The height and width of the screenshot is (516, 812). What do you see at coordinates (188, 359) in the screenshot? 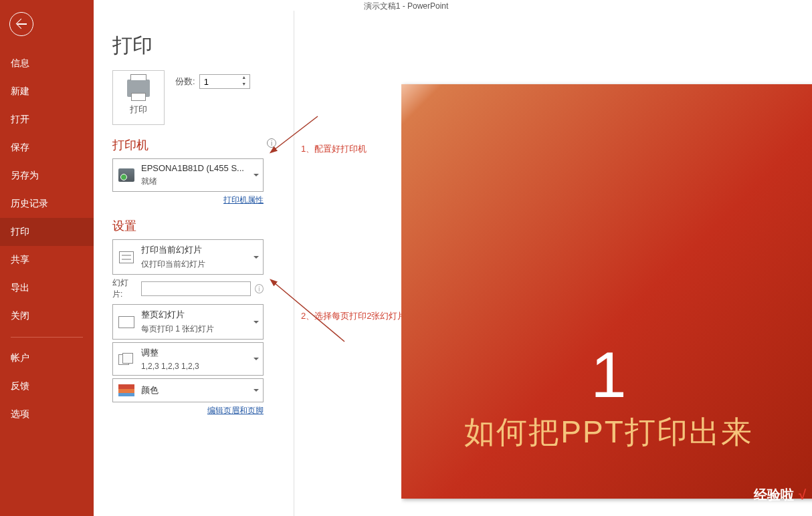
I see `collate-dropdown: 调整 1,2,3 1,2,3 1,2,3` at bounding box center [188, 359].